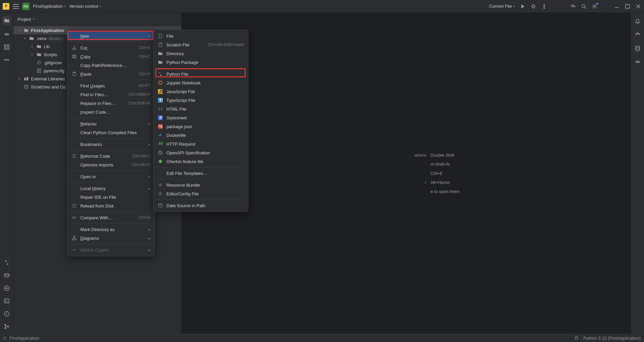  What do you see at coordinates (16, 6) in the screenshot?
I see `main-menu-button` at bounding box center [16, 6].